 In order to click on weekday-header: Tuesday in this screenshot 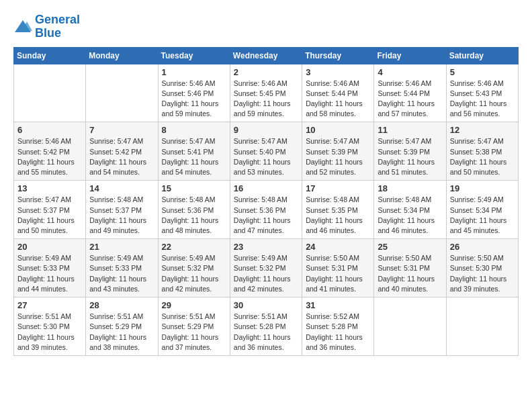, I will do `click(193, 55)`.